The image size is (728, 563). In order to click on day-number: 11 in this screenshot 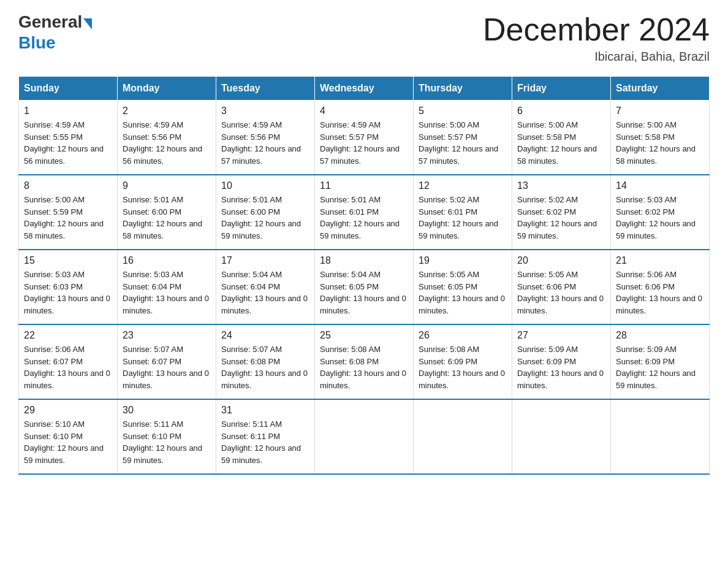, I will do `click(364, 186)`.